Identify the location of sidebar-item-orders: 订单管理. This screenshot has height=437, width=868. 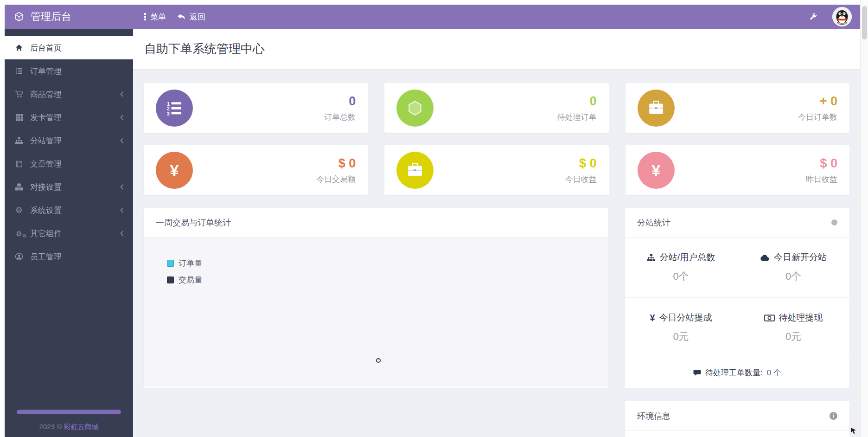
(69, 71).